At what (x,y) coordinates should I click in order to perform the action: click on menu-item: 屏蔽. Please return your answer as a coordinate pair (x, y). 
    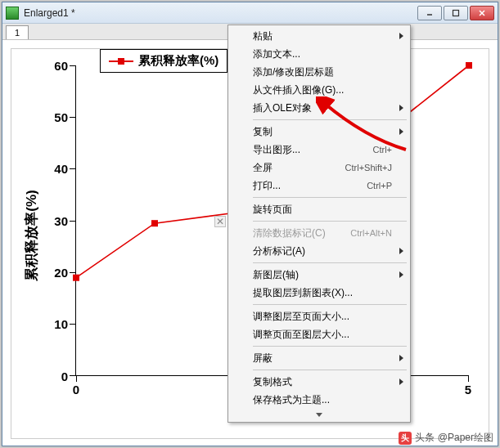
    Looking at the image, I should click on (319, 358).